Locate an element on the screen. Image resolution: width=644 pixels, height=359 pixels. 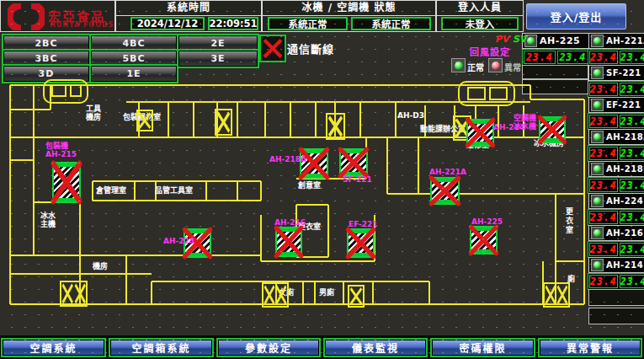
room-label: 倉管理室 is located at coordinates (115, 190).